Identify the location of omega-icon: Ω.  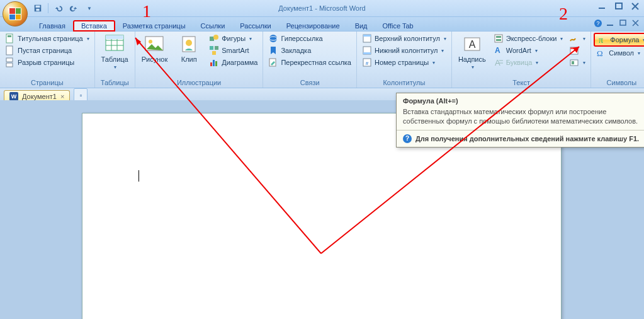
(601, 53).